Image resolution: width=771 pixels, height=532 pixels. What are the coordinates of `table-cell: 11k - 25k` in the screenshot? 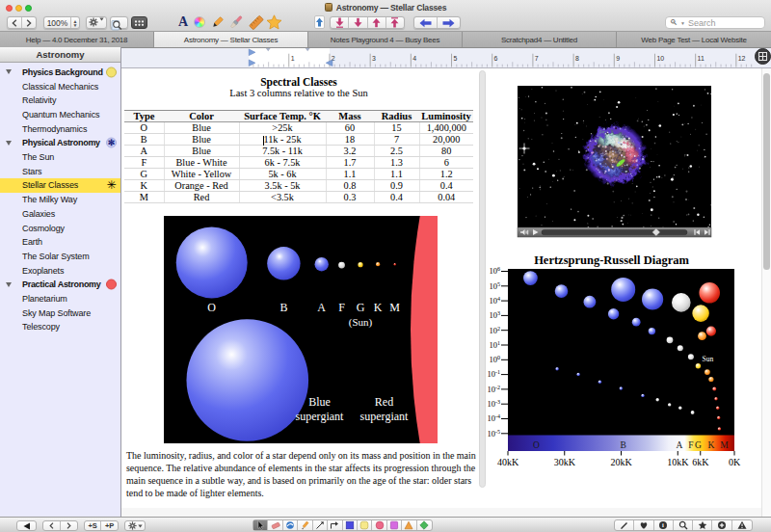 It's located at (282, 140).